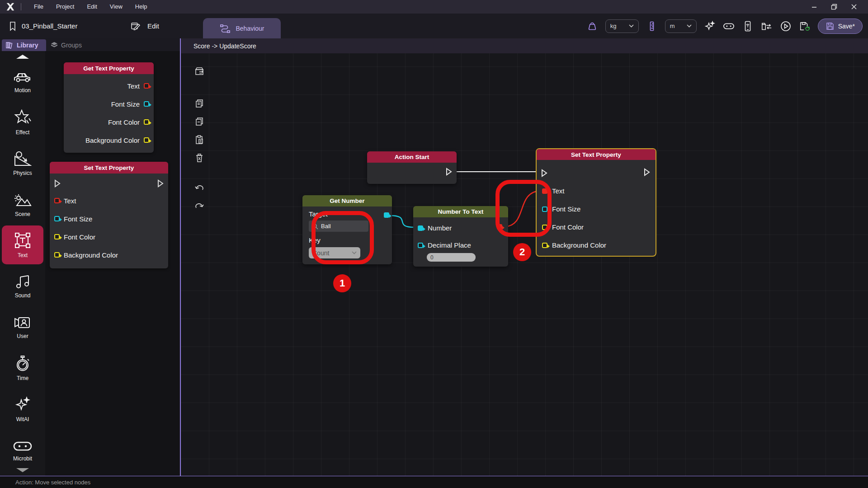 Image resolution: width=868 pixels, height=488 pixels. What do you see at coordinates (854, 7) in the screenshot?
I see `close-icon` at bounding box center [854, 7].